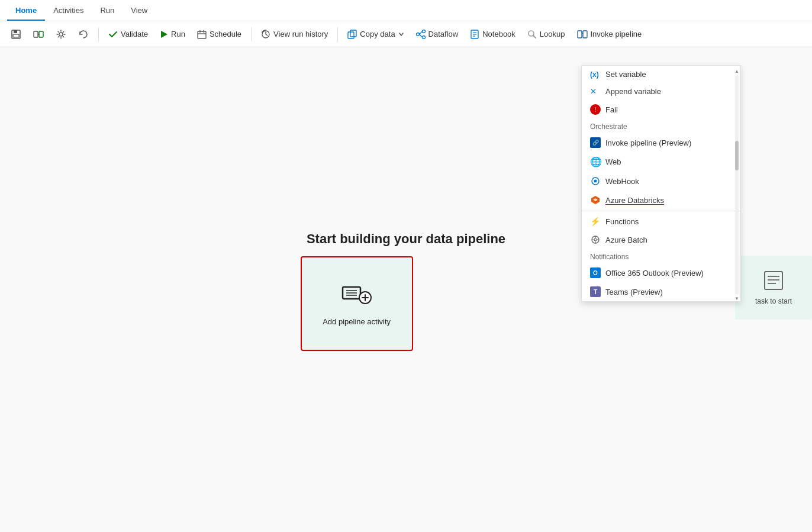 The image size is (812, 532). I want to click on append-variable-label: Append variable, so click(633, 91).